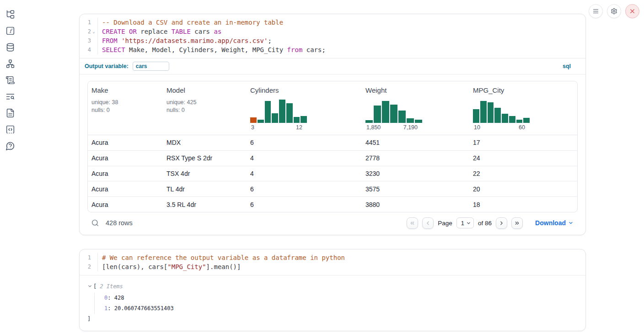  I want to click on row-count: 428 rows, so click(119, 223).